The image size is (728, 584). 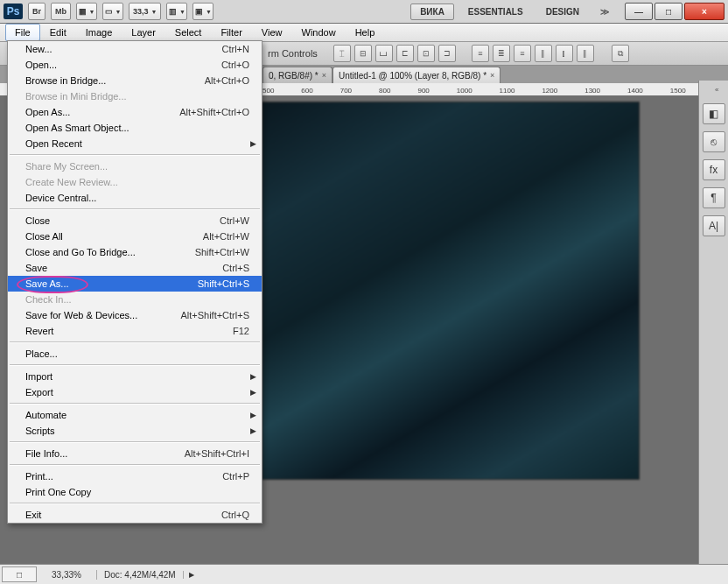 What do you see at coordinates (135, 376) in the screenshot?
I see `menu-item-import: Import▶` at bounding box center [135, 376].